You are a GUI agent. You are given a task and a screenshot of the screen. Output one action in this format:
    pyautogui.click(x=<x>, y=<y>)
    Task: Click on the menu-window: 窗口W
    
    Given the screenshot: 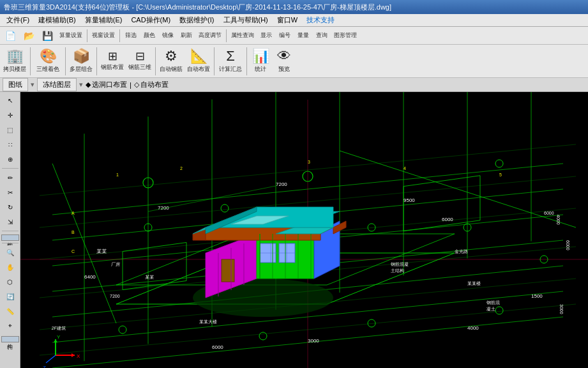 What is the action you would take?
    pyautogui.click(x=287, y=20)
    